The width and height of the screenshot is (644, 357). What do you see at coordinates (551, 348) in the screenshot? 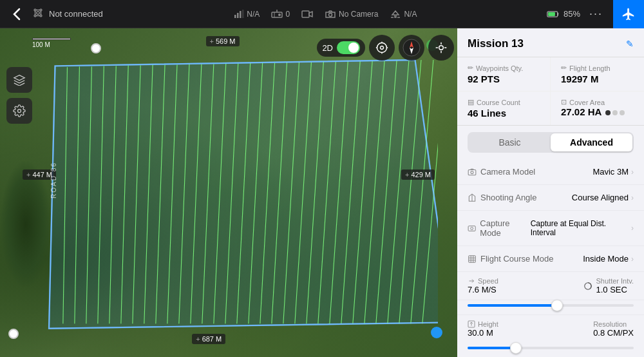
I see `height-slider-track` at bounding box center [551, 348].